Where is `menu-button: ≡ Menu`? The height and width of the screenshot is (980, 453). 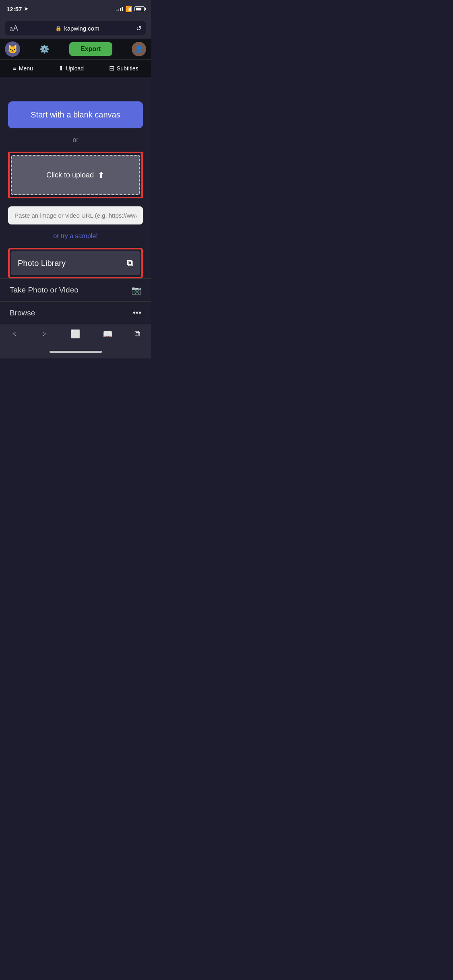
menu-button: ≡ Menu is located at coordinates (23, 68).